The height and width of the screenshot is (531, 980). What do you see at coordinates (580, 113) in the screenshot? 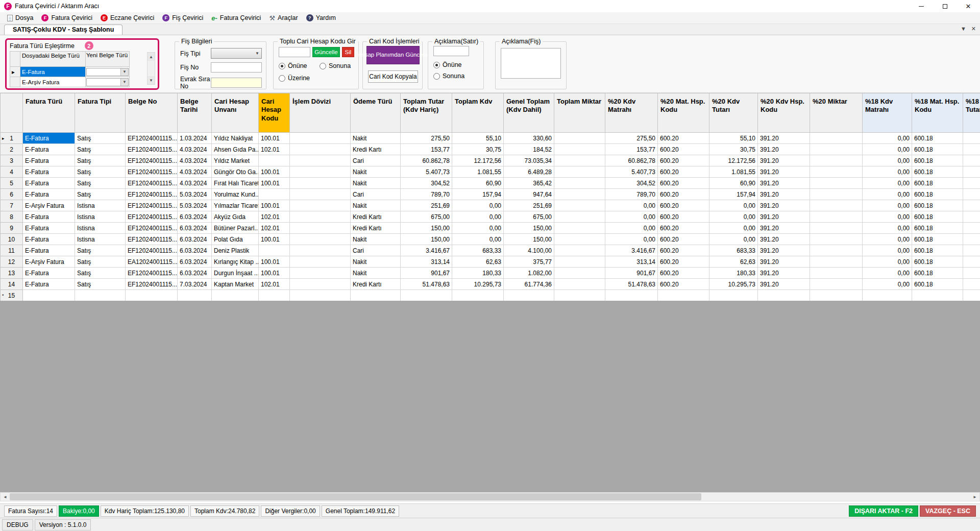
I see `column-header: Toplam Miktar` at bounding box center [580, 113].